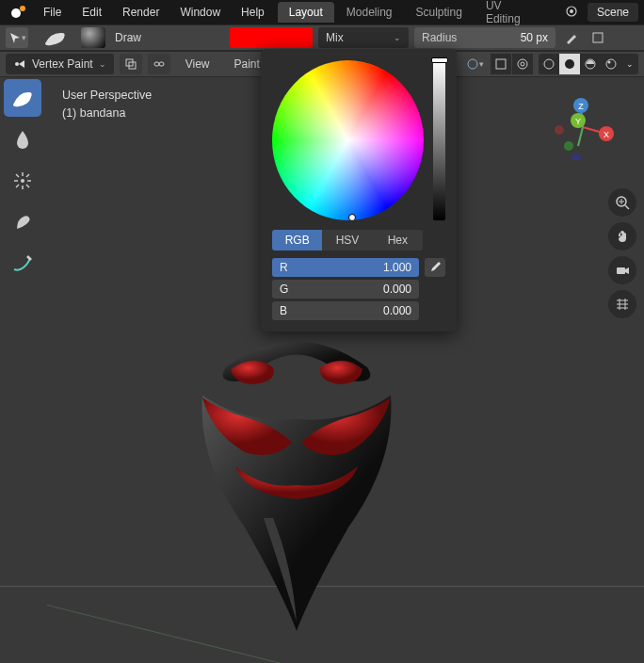 The image size is (644, 663). I want to click on picker-tab-hex: Hex, so click(397, 240).